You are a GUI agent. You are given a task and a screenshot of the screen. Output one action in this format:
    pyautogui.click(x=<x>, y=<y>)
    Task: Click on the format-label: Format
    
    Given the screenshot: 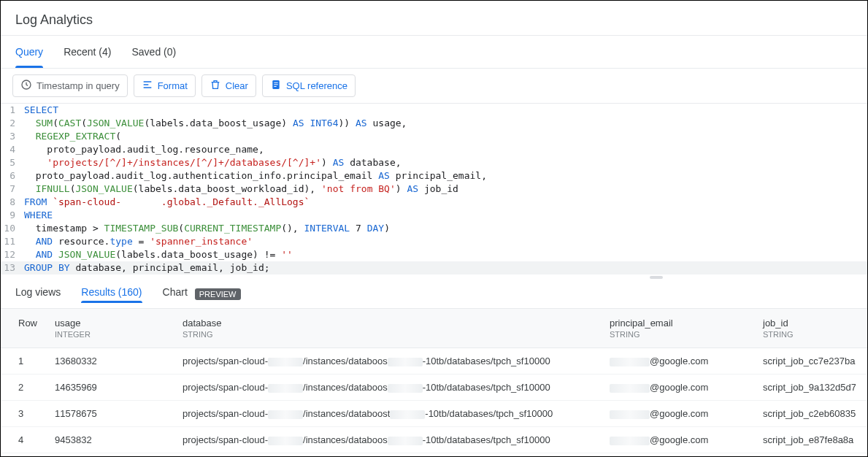 What is the action you would take?
    pyautogui.click(x=172, y=86)
    